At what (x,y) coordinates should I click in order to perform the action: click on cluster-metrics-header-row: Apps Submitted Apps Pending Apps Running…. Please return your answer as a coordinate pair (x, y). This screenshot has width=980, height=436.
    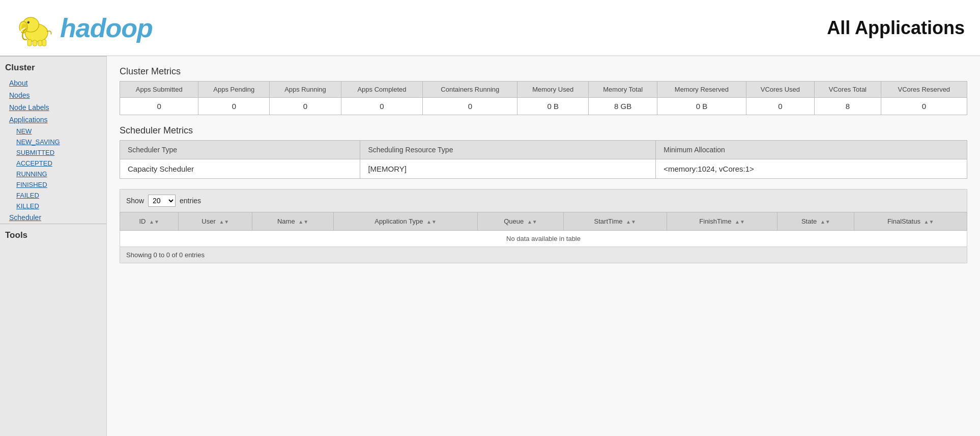
    Looking at the image, I should click on (543, 90).